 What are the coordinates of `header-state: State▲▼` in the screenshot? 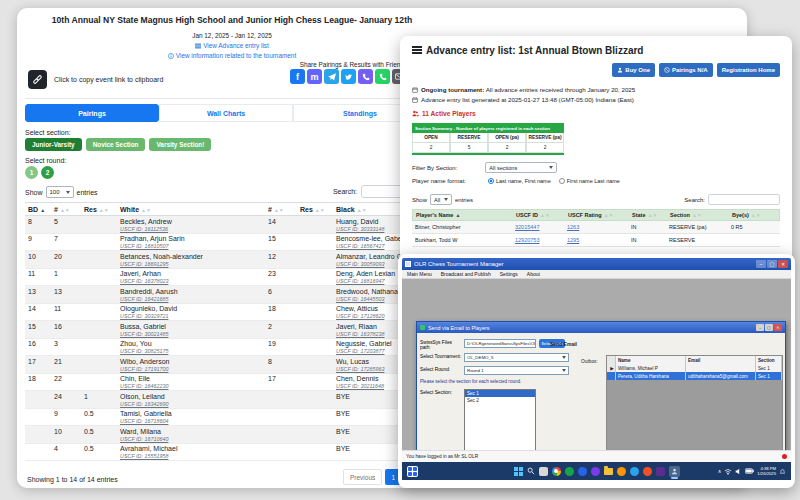 It's located at (648, 215).